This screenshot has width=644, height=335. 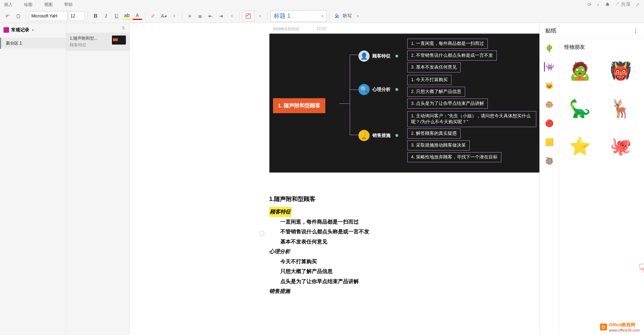 What do you see at coordinates (621, 146) in the screenshot?
I see `sticker-item: 🐙` at bounding box center [621, 146].